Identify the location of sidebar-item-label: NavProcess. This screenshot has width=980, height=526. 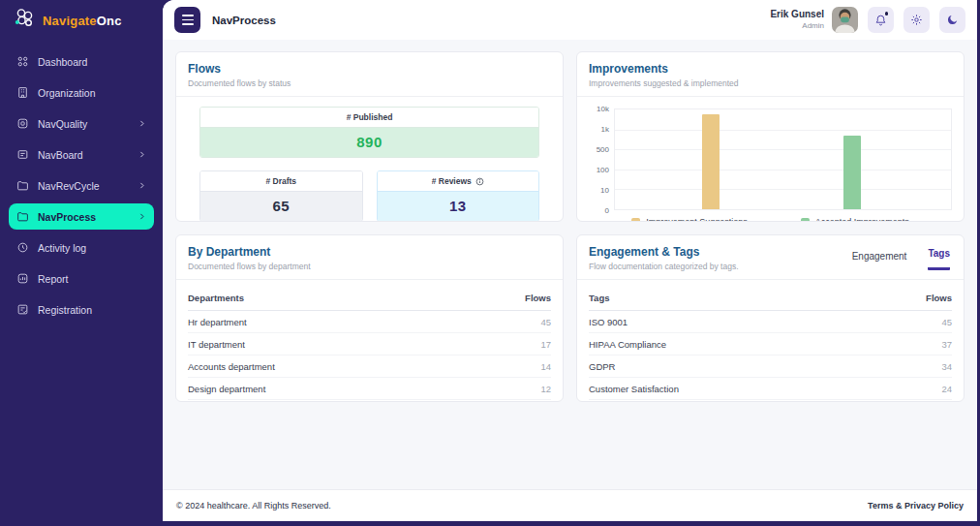
(67, 217).